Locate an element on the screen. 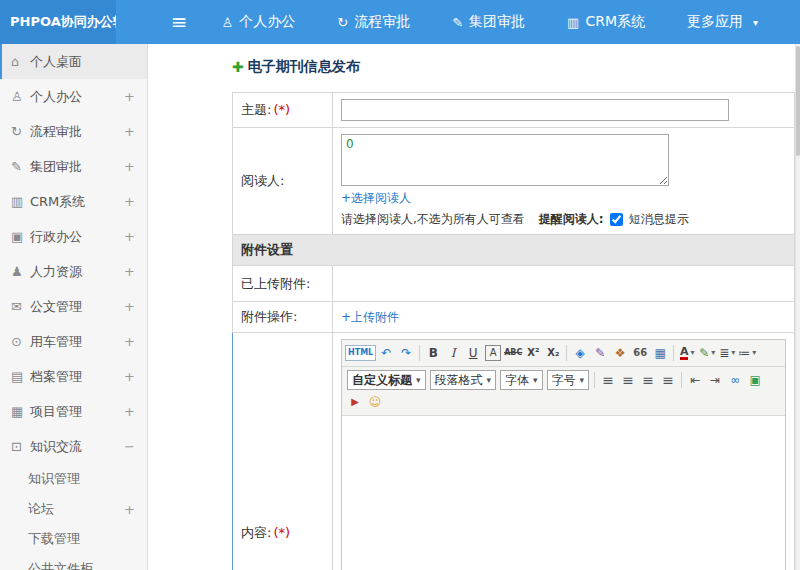  bar-chart-icon: ▥ is located at coordinates (573, 22).